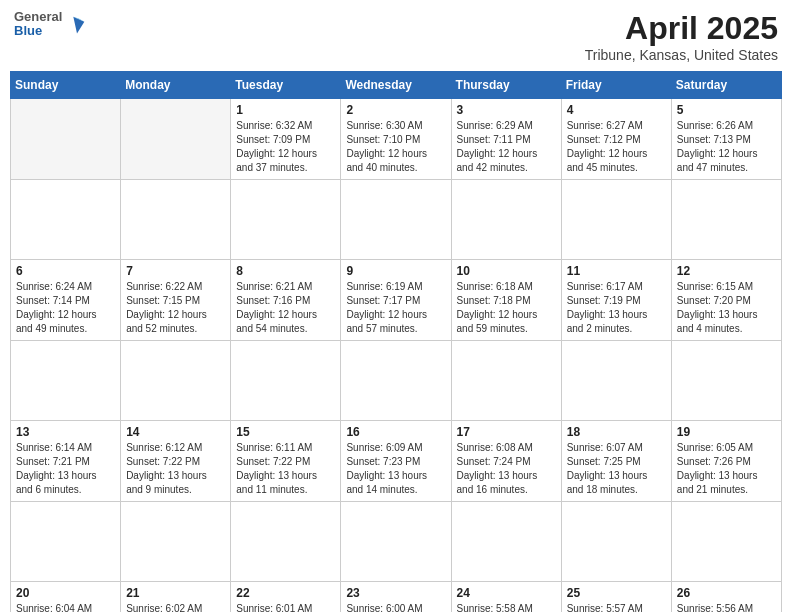 The image size is (792, 612). I want to click on calendar-subtitle: Tribune, Kansas, United States, so click(682, 55).